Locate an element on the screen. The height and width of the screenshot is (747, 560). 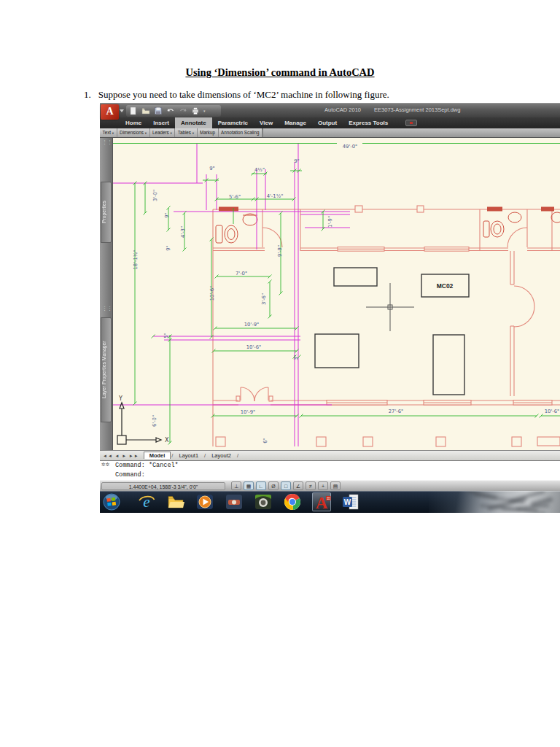
palette-dock: ⋮⋮ Properties ⋮⋮ Layer Properties Manage… is located at coordinates (106, 294).